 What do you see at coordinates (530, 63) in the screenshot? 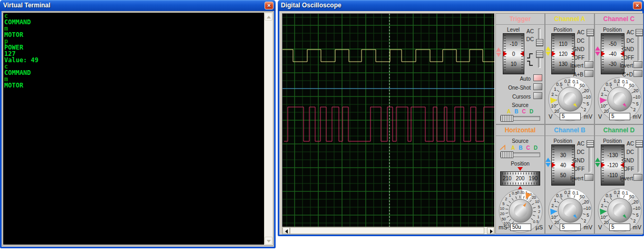
I see `falling-edge-icon` at bounding box center [530, 63].